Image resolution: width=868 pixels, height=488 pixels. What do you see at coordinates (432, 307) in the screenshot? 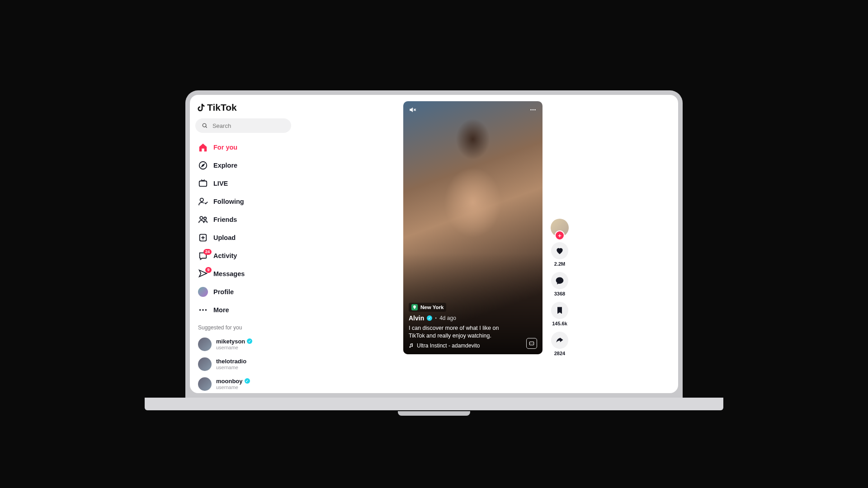
I see `location-text: New York` at bounding box center [432, 307].